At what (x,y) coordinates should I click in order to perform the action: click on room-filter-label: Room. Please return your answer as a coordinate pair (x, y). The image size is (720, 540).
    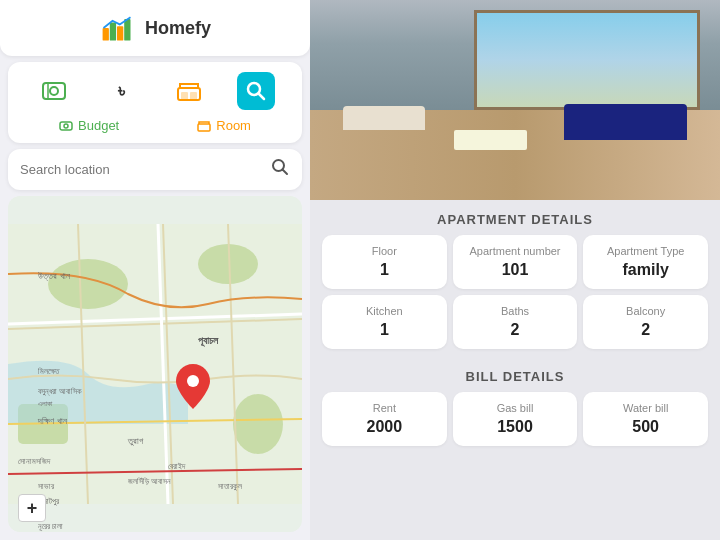
    Looking at the image, I should click on (224, 126).